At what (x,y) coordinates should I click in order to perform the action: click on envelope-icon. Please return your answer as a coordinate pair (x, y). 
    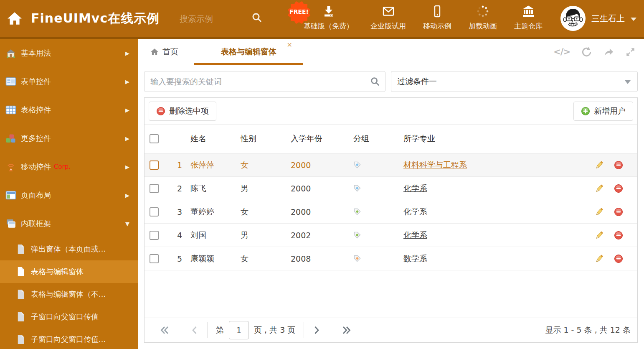
    Looking at the image, I should click on (388, 11).